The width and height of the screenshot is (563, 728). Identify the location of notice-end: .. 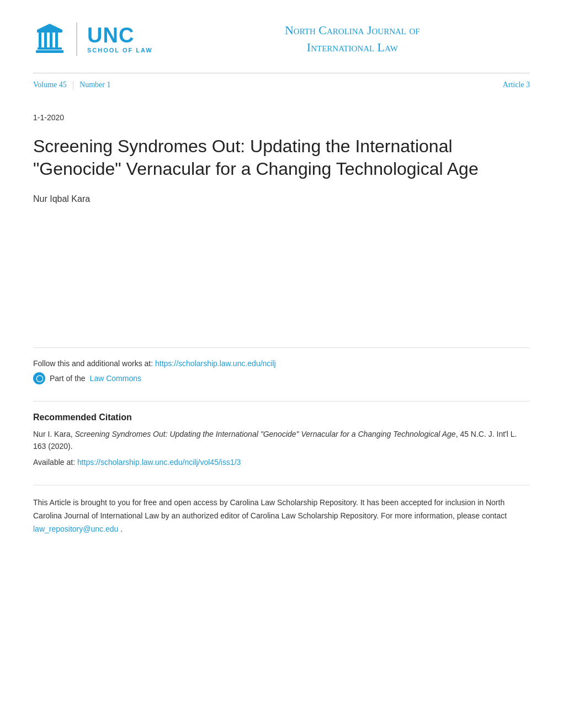
(121, 529).